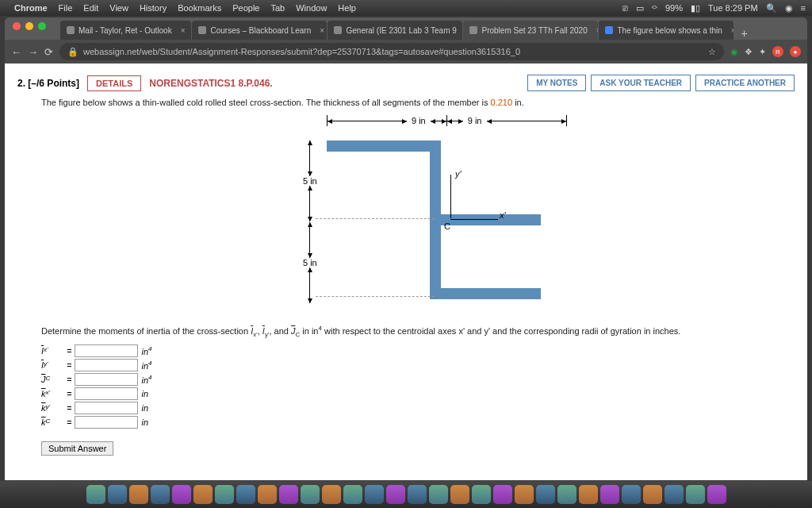  Describe the element at coordinates (778, 52) in the screenshot. I see `extension-badge-icon: R` at that location.